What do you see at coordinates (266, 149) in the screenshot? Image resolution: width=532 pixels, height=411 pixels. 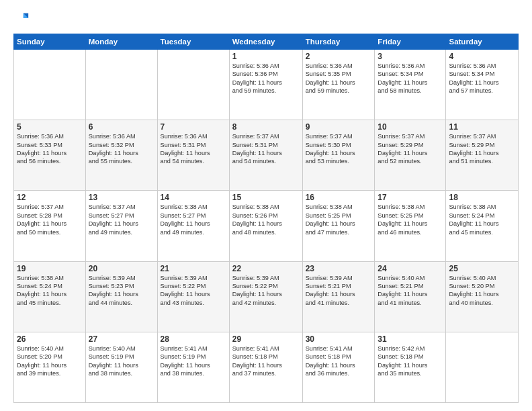 I see `day-info: Sunrise: 5:37 AM Sunset: 5:31 PM Dayligh…` at bounding box center [266, 149].